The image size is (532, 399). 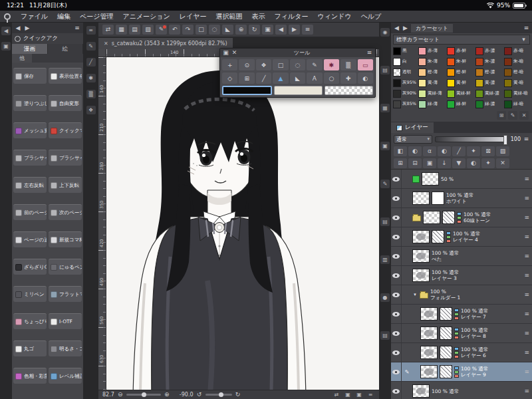 What do you see at coordinates (298, 90) in the screenshot?
I see `sub-color-swatch` at bounding box center [298, 90].